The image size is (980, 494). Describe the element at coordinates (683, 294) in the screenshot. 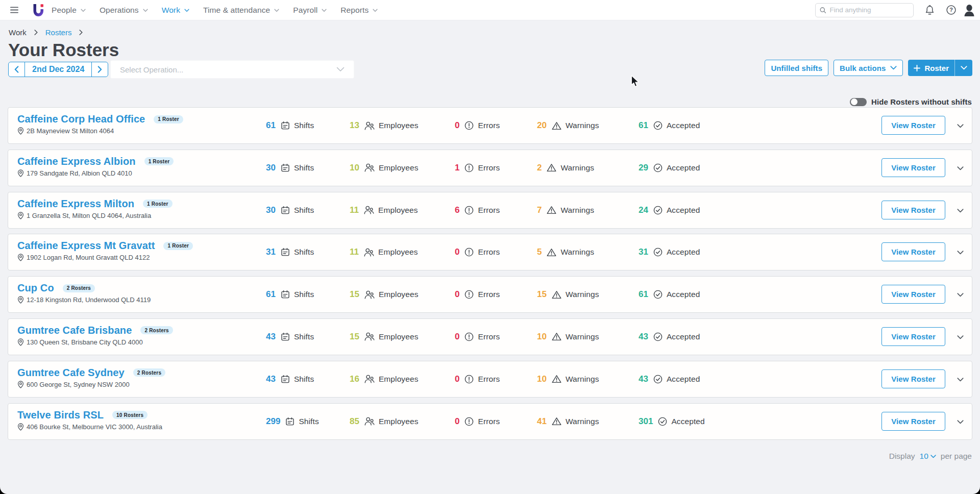

I see `stat-accepted-label: Accepted` at that location.